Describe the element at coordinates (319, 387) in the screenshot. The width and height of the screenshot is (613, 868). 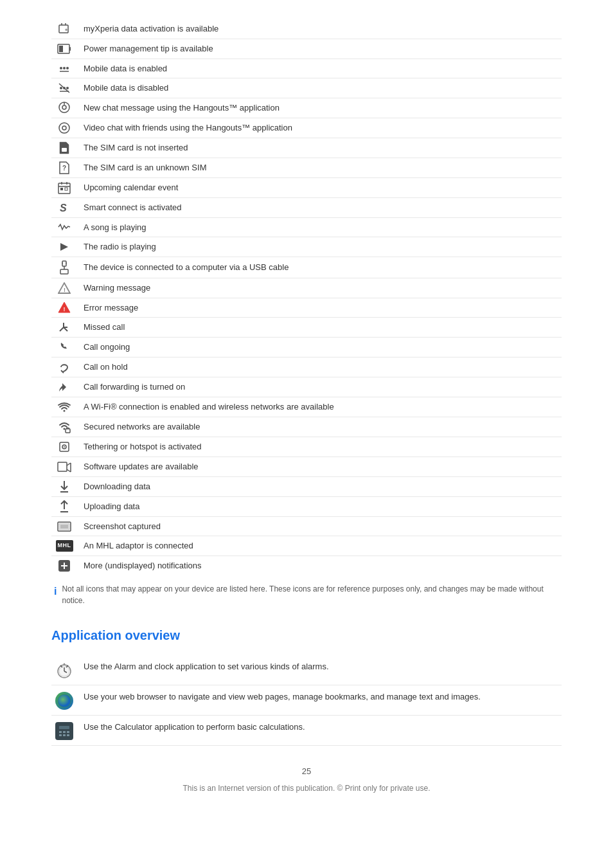
I see `icon-description: Call forwarding is turned on` at that location.